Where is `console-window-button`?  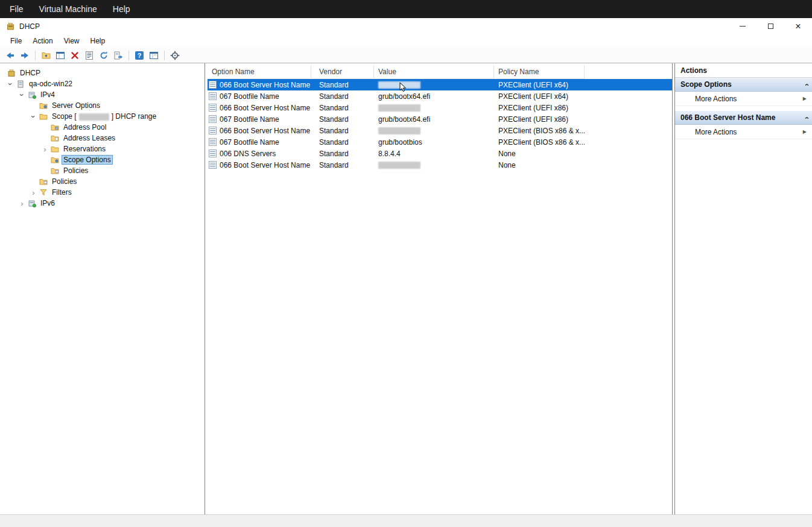 console-window-button is located at coordinates (154, 55).